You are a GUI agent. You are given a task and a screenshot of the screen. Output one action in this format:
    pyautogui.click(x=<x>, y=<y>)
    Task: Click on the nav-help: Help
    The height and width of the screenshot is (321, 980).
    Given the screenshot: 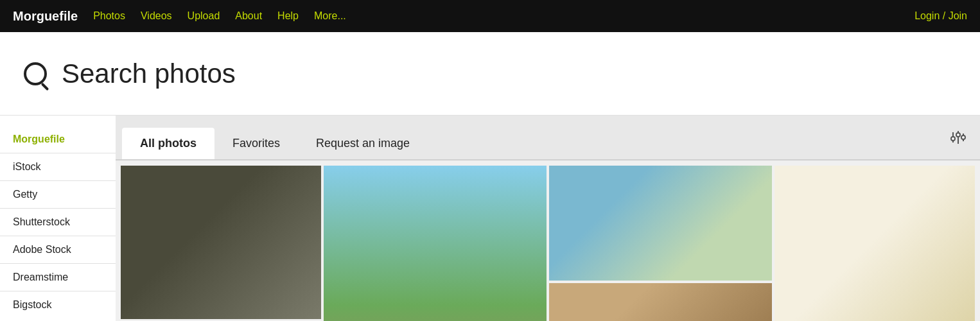 What is the action you would take?
    pyautogui.click(x=288, y=16)
    